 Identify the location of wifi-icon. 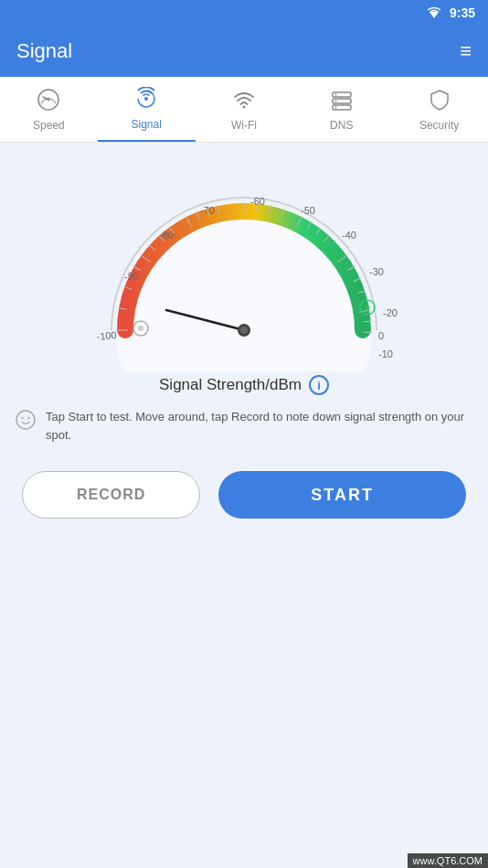
(244, 102).